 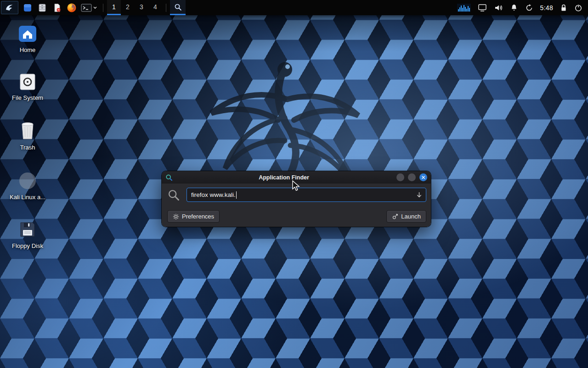 What do you see at coordinates (547, 8) in the screenshot?
I see `clock: 5:48` at bounding box center [547, 8].